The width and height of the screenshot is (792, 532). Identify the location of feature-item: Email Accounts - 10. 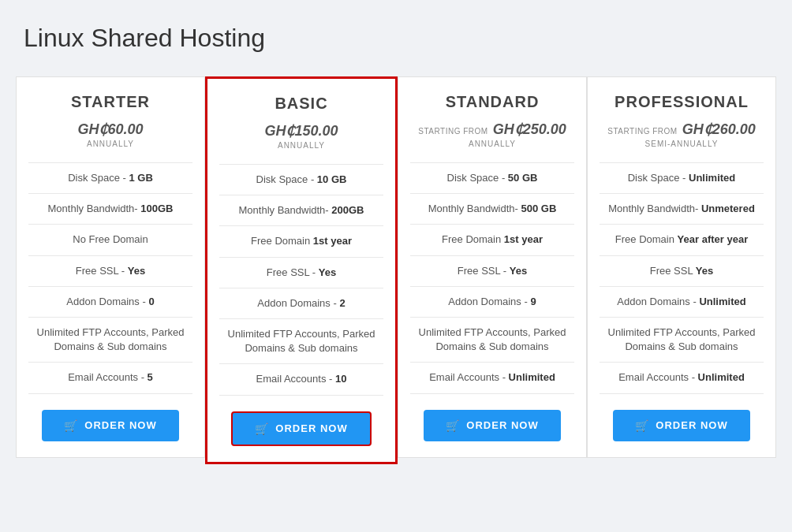
(301, 380).